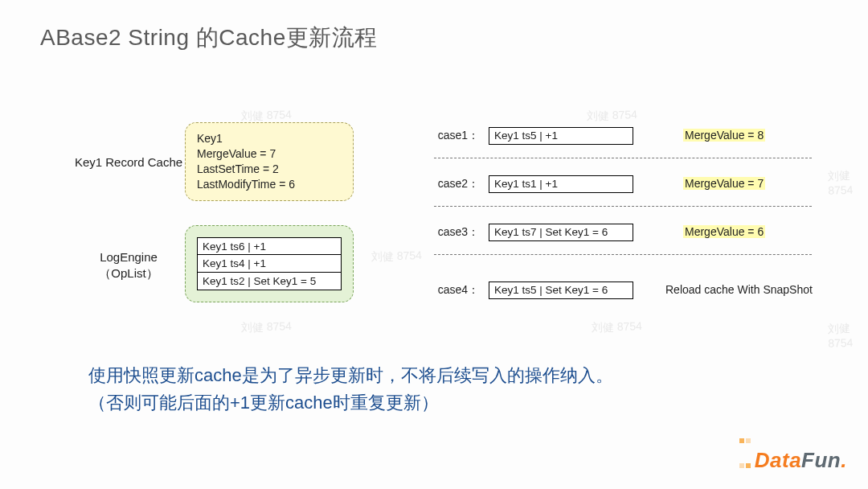 This screenshot has width=868, height=489. I want to click on logo-text-b: Fun, so click(821, 460).